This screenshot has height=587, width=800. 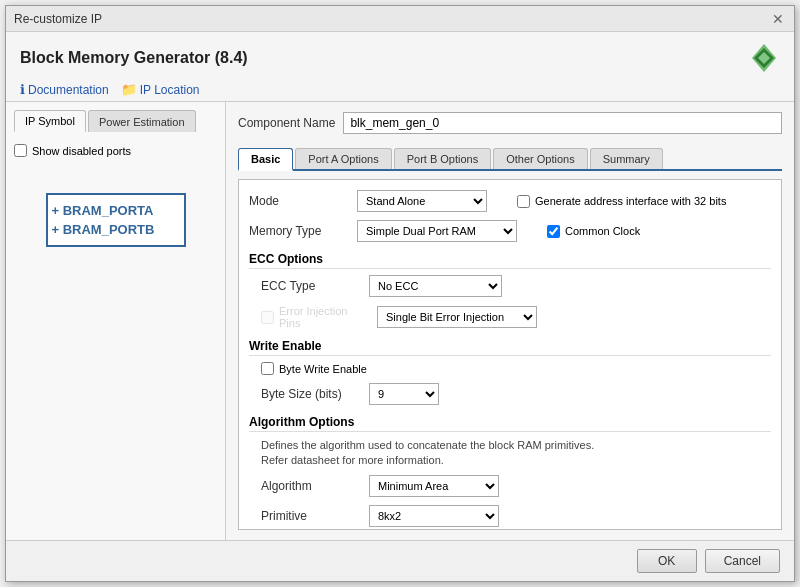 What do you see at coordinates (667, 561) in the screenshot?
I see `ok-button: OK` at bounding box center [667, 561].